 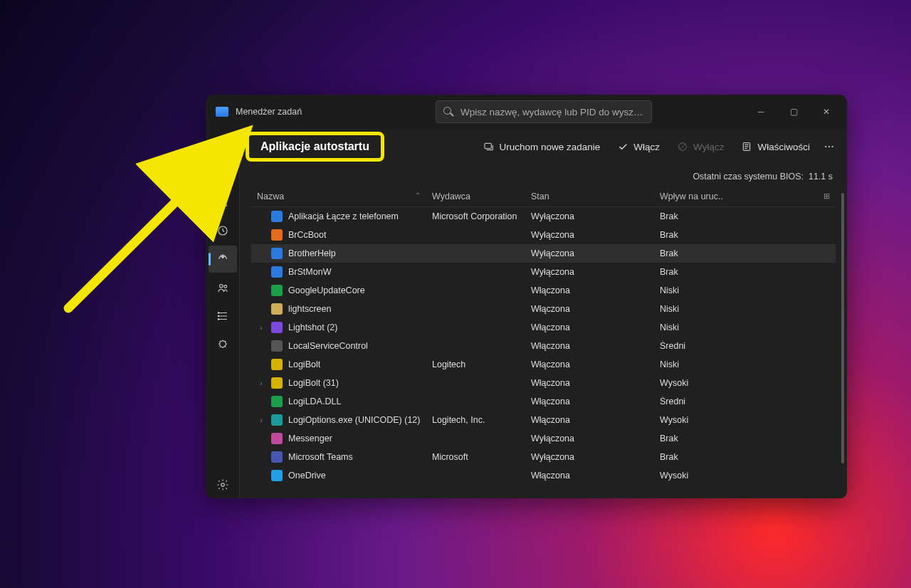 I want to click on page-title: Aplikacje autostartu, so click(x=315, y=147).